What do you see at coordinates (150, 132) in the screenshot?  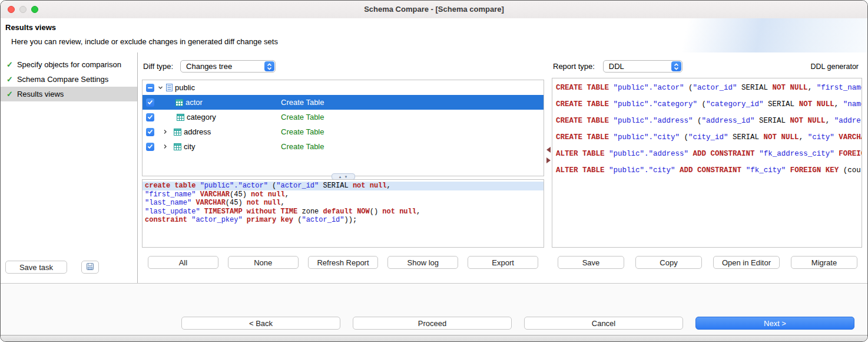 I see `checkbox-address` at bounding box center [150, 132].